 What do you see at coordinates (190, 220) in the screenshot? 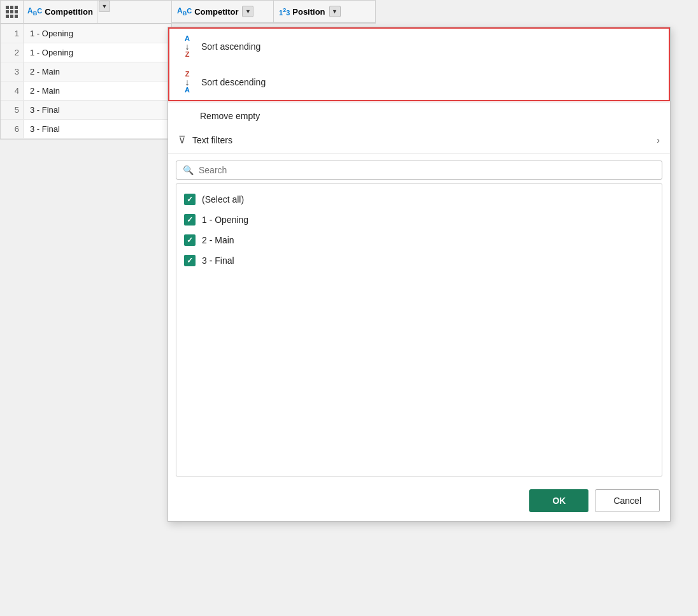
I see `checkbox-1-opening-icon: ✓` at bounding box center [190, 220].